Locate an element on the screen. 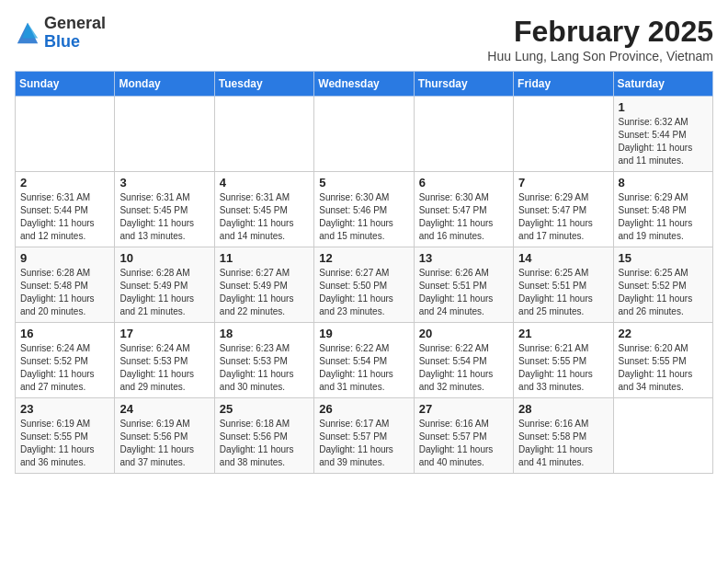 This screenshot has width=728, height=563. calendar-cell: 22Sunrise: 6:20 AM Sunset: 5:55 PM Dayli… is located at coordinates (663, 361).